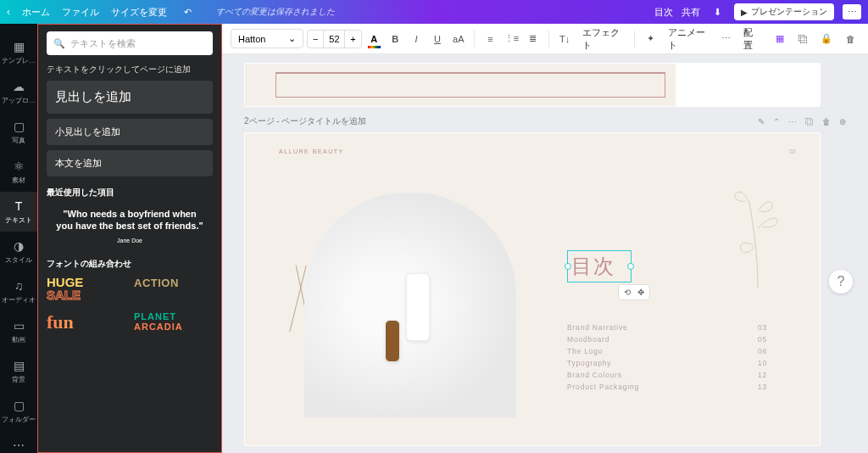 The image size is (868, 453). I want to click on rail-text: Tテキスト, so click(19, 212).